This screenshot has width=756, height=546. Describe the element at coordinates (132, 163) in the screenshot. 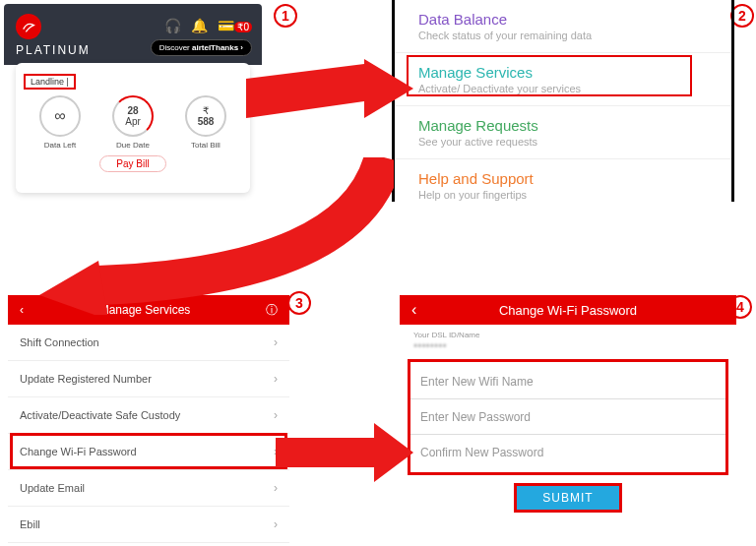

I see `pay-bill-button: Pay Bill` at that location.